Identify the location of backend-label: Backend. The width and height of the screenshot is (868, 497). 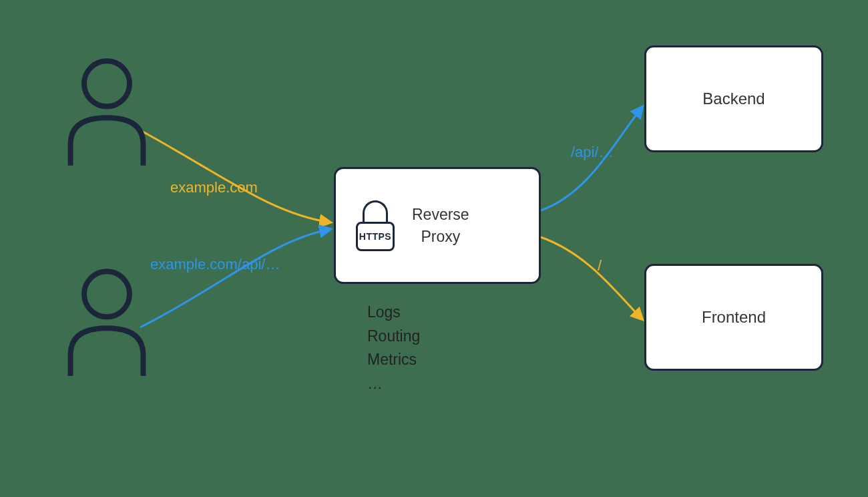
(733, 99).